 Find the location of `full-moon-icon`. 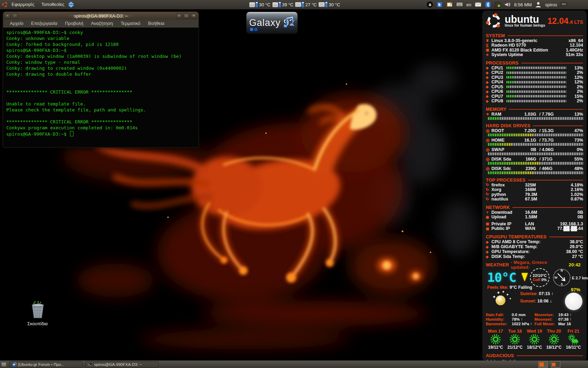

full-moon-icon is located at coordinates (574, 301).